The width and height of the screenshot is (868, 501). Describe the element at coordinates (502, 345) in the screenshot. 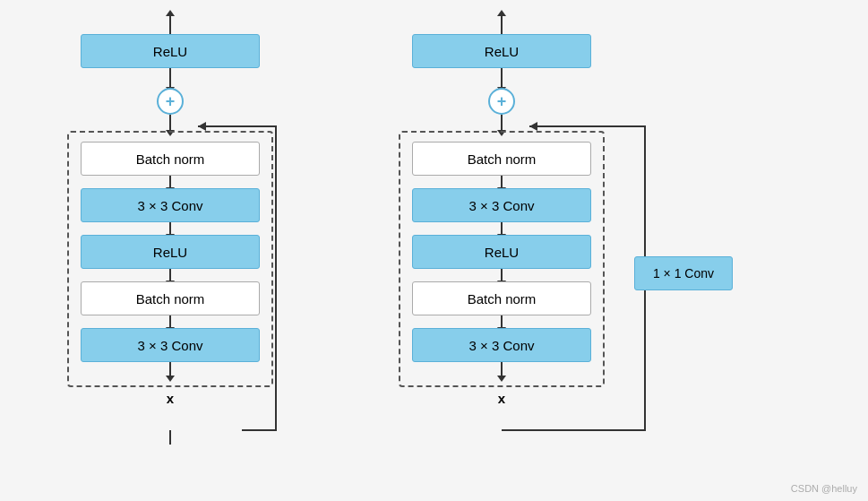

I see `conv1-right: 3 × 3 Conv` at that location.